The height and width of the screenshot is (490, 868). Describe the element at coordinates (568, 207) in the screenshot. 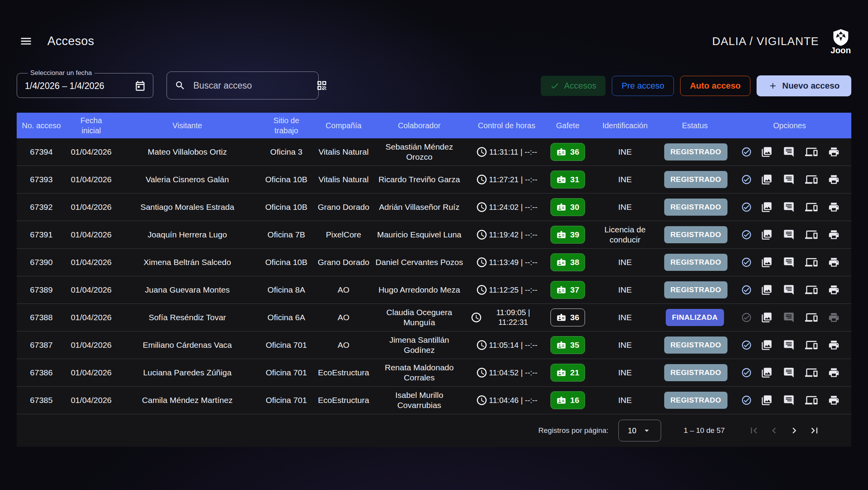

I see `gafete-chip: 30` at that location.